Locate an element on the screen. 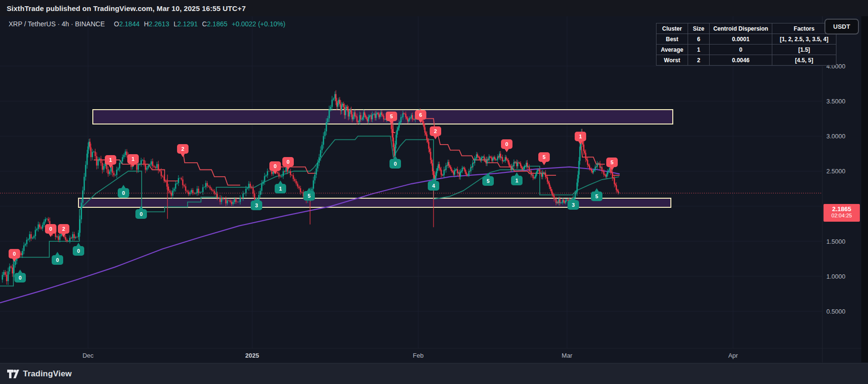 The image size is (868, 384). change-value: +0.0022 (+0.10%) is located at coordinates (258, 24).